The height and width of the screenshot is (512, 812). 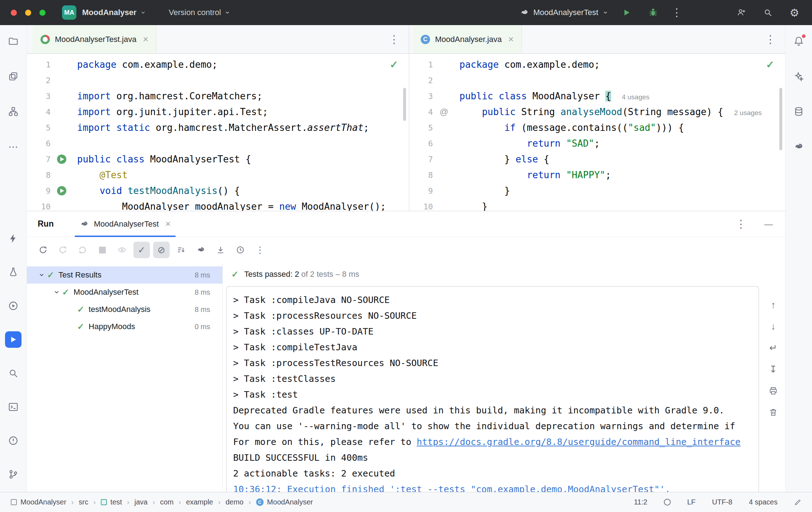 I want to click on notifications-bell-icon, so click(x=799, y=41).